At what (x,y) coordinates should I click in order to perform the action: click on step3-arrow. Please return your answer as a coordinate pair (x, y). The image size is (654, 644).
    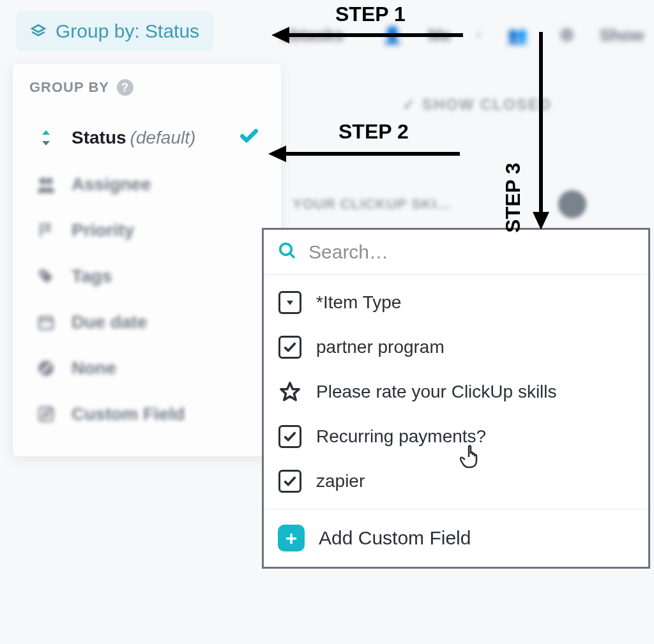
    Looking at the image, I should click on (541, 131).